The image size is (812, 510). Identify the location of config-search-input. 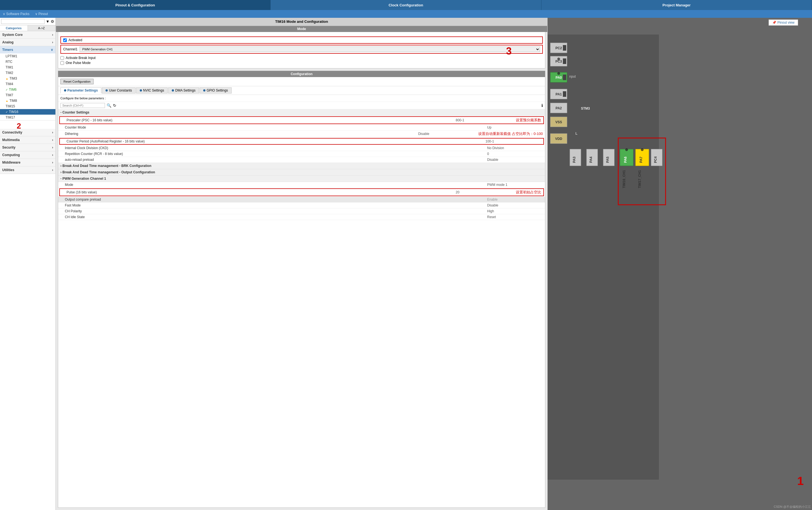
(83, 105).